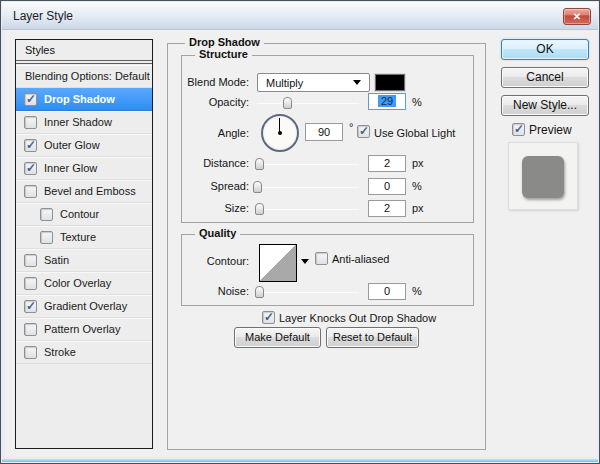 Image resolution: width=600 pixels, height=464 pixels. I want to click on noise-slider, so click(308, 292).